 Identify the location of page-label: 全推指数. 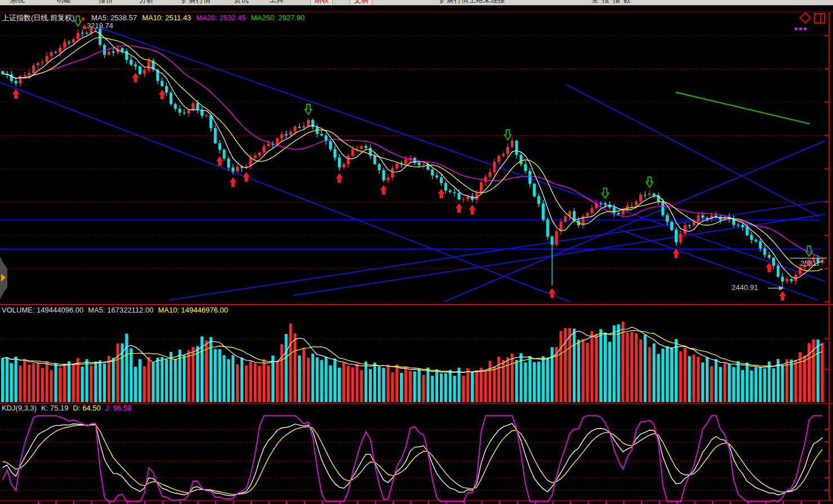
(613, 2).